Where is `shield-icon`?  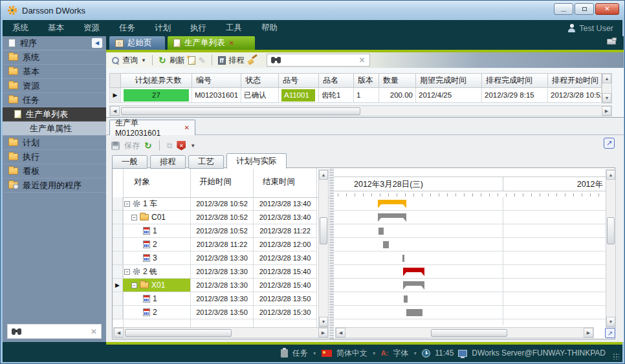 shield-icon is located at coordinates (181, 146).